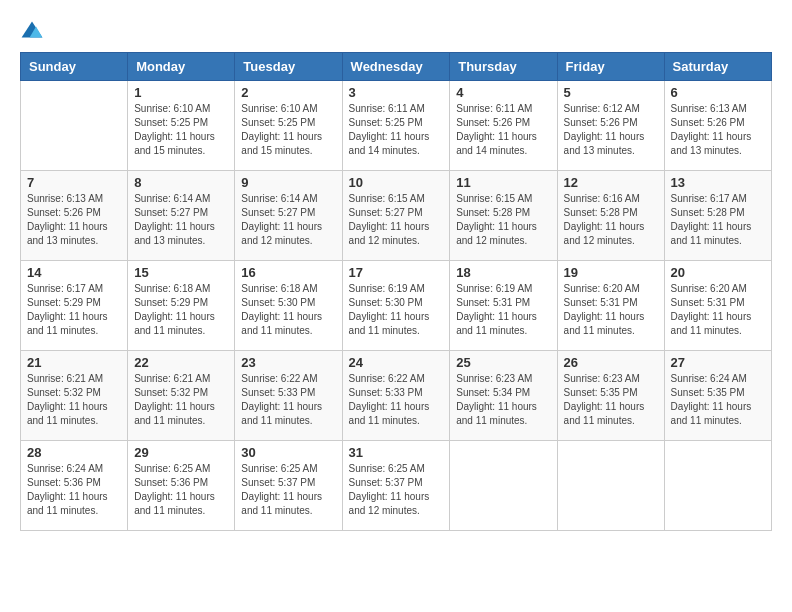  What do you see at coordinates (74, 310) in the screenshot?
I see `day-info: Sunrise: 6:17 AMSunset: 5:29 PMDaylight:…` at bounding box center [74, 310].